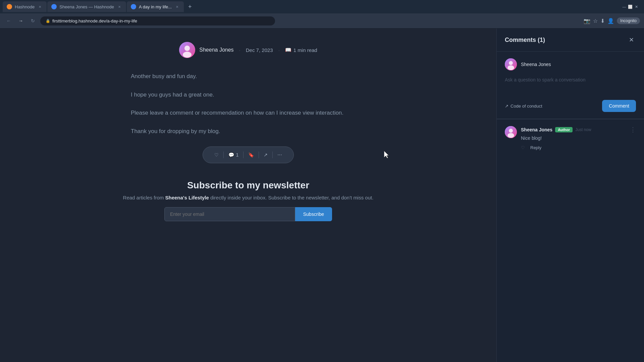  I want to click on code-of-conduct-label: Code of conduct, so click(527, 106).